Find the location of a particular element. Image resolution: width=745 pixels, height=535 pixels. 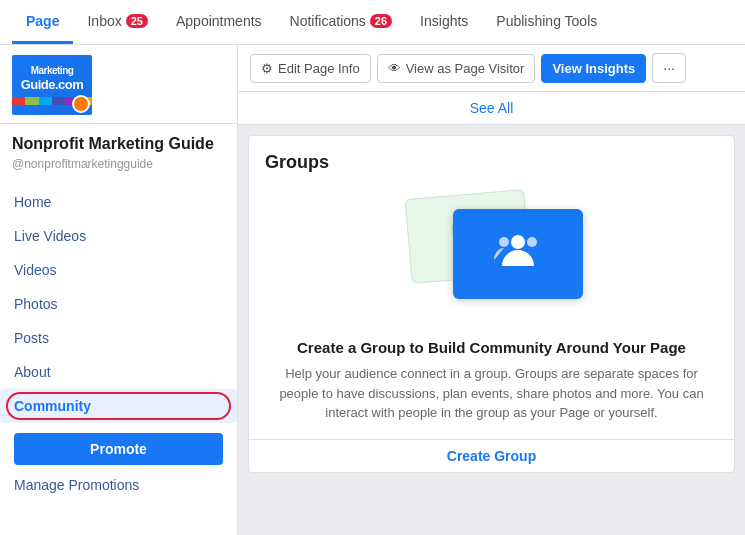

nav-inbox: Inbox 25 is located at coordinates (118, 22).